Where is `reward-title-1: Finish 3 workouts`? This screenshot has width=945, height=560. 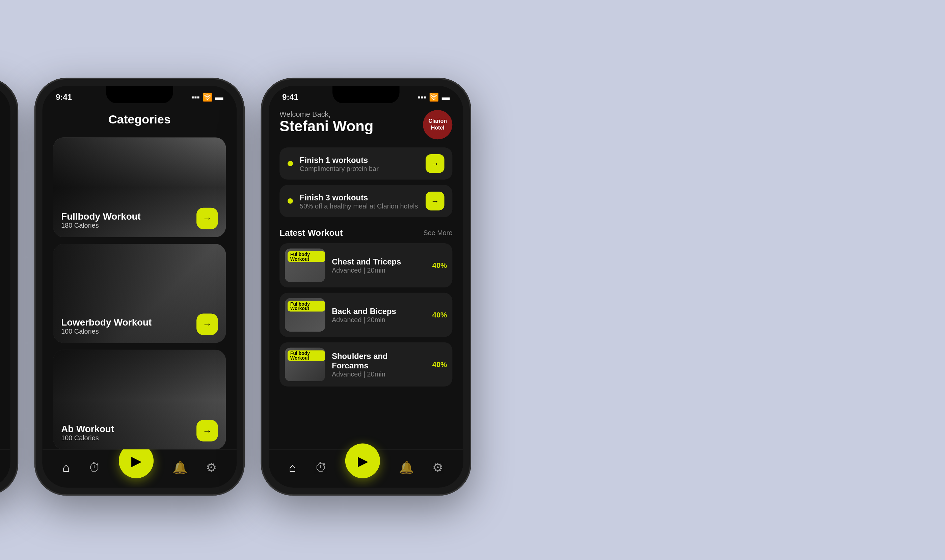
reward-title-1: Finish 3 workouts is located at coordinates (359, 197).